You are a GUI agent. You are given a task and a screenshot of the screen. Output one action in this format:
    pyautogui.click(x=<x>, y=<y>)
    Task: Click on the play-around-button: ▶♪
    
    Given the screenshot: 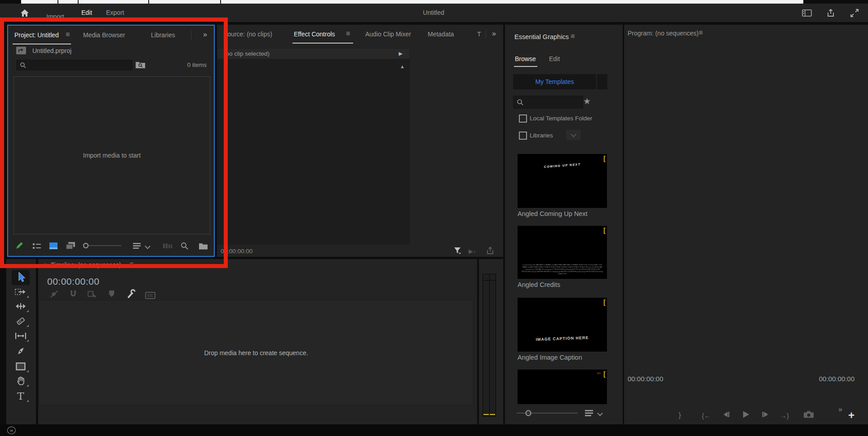 What is the action you would take?
    pyautogui.click(x=472, y=251)
    